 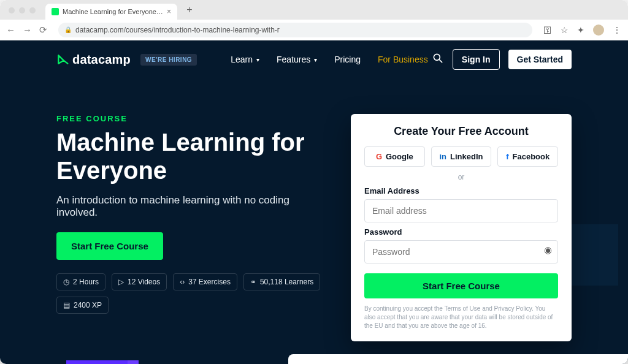 I want to click on code-icon: ‹›, so click(x=182, y=282).